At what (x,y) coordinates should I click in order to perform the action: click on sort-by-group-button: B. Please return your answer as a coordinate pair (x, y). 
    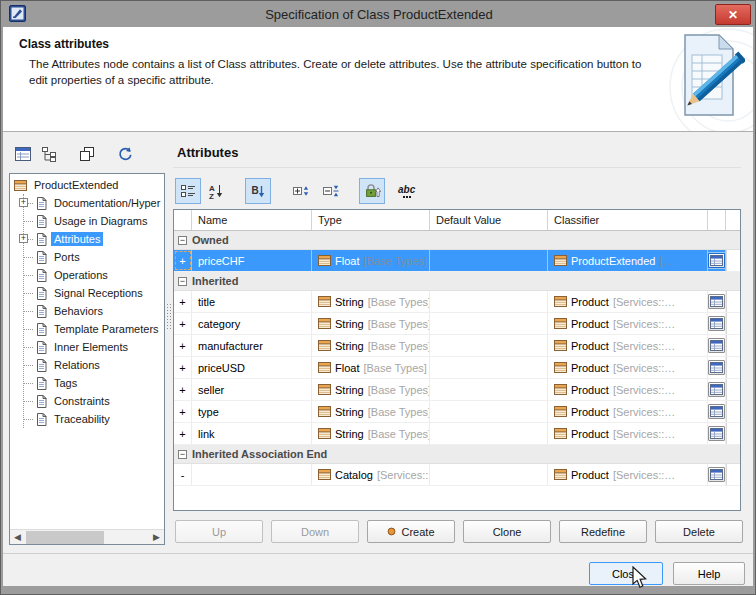
    Looking at the image, I should click on (258, 191).